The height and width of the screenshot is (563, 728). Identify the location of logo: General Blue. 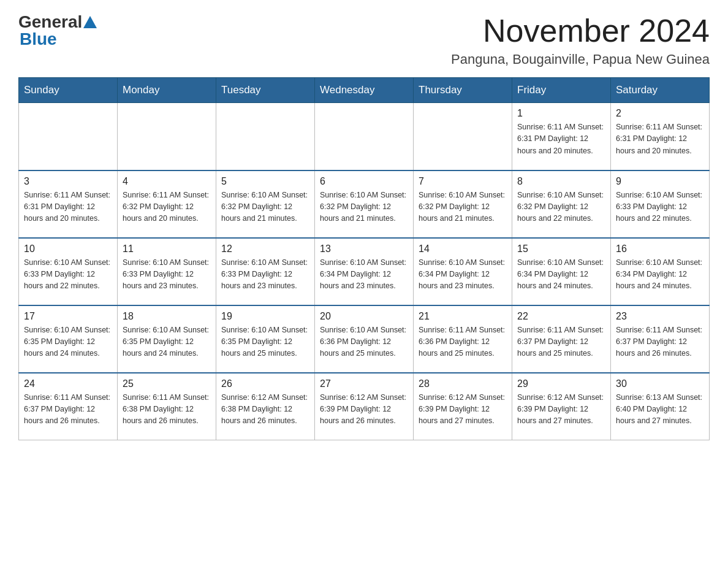
(58, 31).